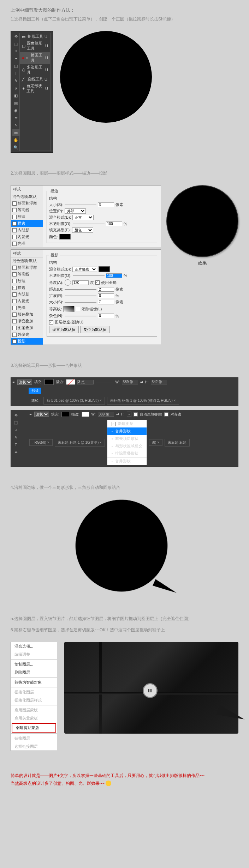 This screenshot has width=249, height=868. Describe the element at coordinates (54, 255) in the screenshot. I see `shadow-legend: 投影` at that location.